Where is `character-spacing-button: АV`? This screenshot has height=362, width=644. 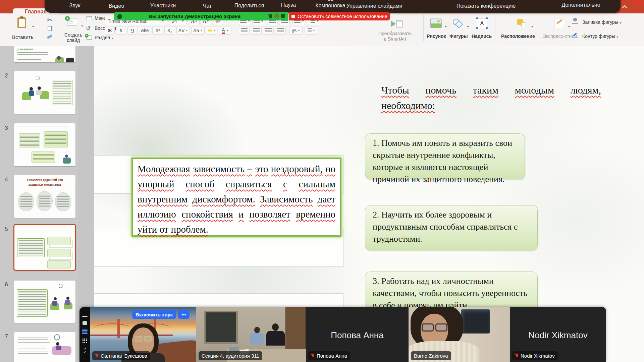 character-spacing-button: АV is located at coordinates (183, 30).